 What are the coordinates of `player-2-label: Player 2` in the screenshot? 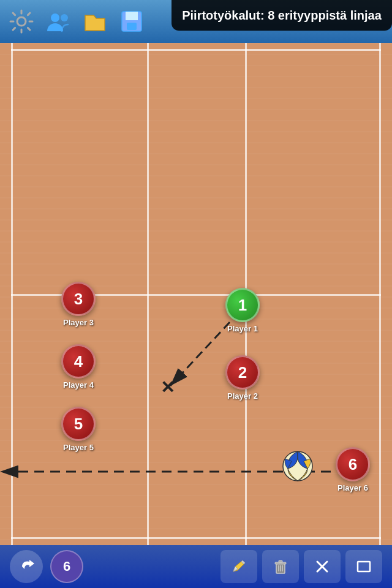 It's located at (243, 396).